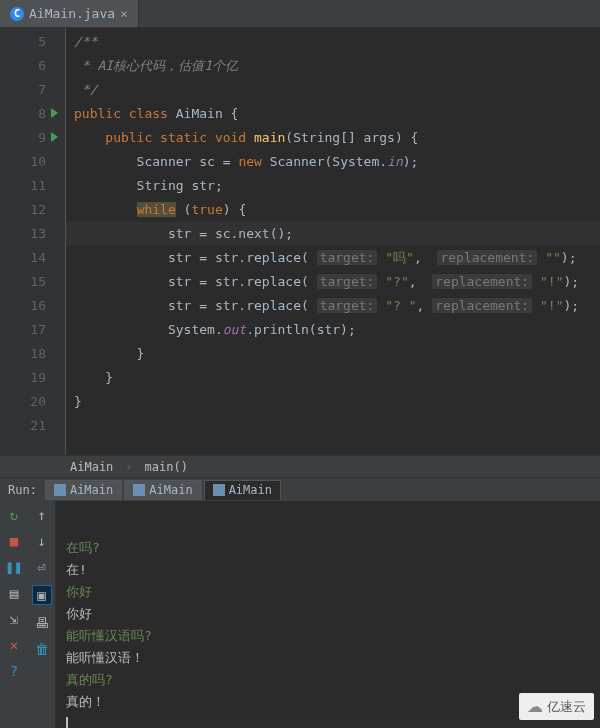  I want to click on print-icon: 🖶, so click(42, 623).